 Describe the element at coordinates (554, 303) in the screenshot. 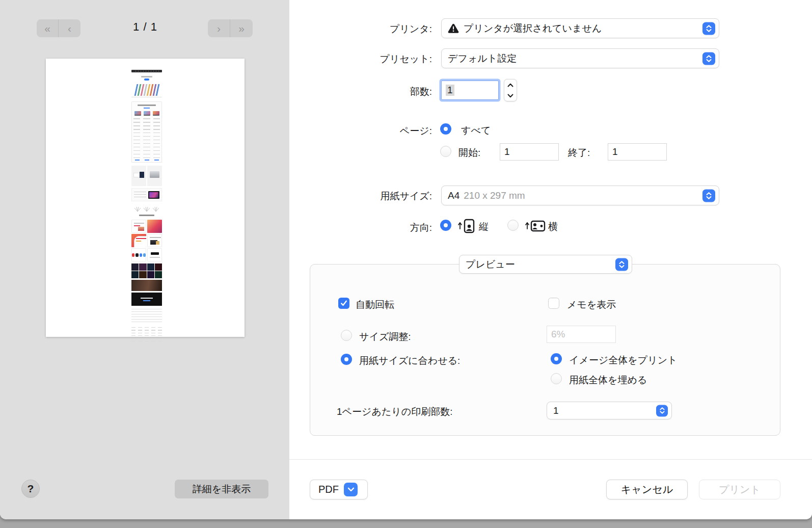

I see `show-notes-checkbox` at that location.